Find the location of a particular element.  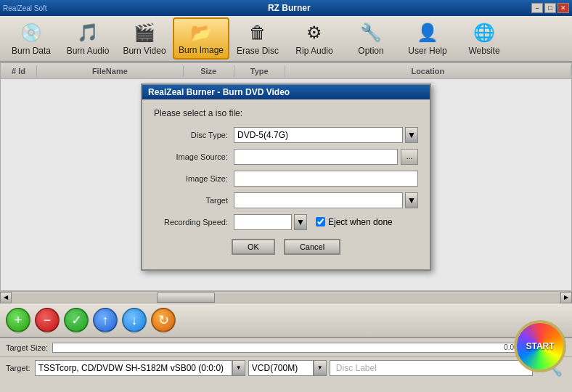

recording-speed-control: ▼ Eject when done is located at coordinates (326, 222).